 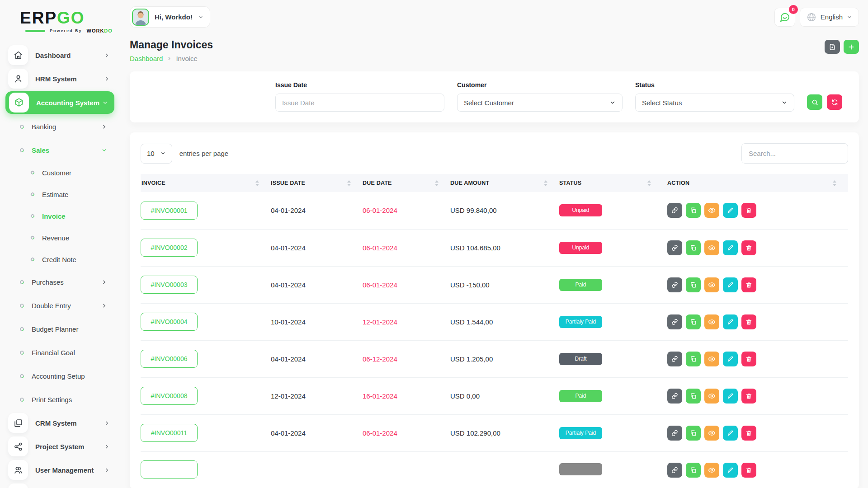 I want to click on sidebar-item-sales: Sales, so click(x=60, y=150).